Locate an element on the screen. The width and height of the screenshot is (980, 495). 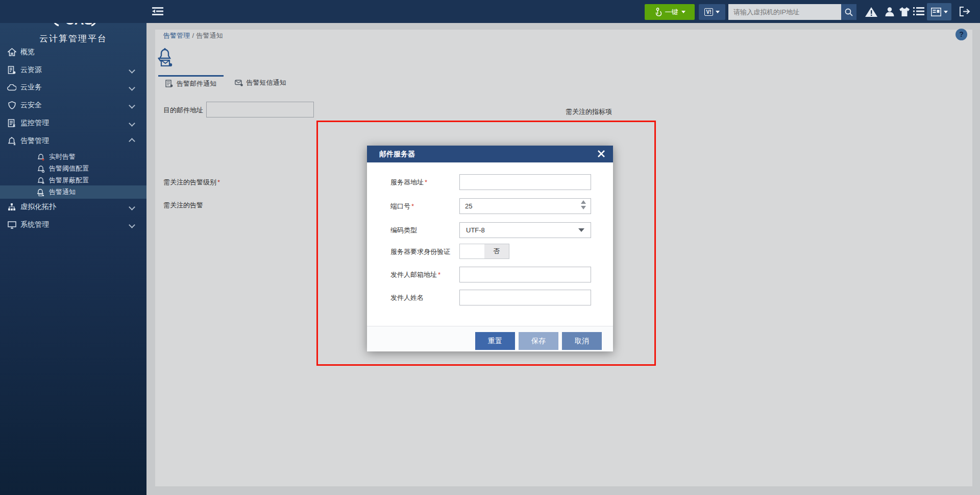
alarm-warning-icon is located at coordinates (871, 12).